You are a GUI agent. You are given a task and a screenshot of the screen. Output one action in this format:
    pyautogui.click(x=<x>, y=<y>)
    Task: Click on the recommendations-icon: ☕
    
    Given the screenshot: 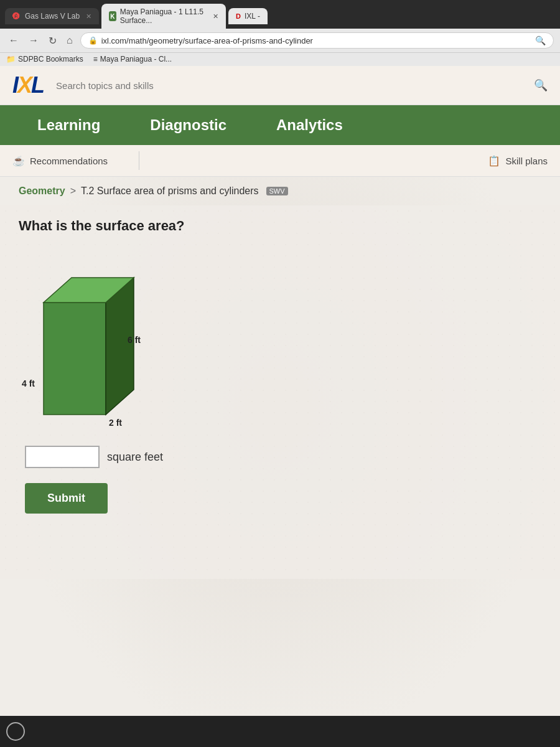 What is the action you would take?
    pyautogui.click(x=19, y=161)
    